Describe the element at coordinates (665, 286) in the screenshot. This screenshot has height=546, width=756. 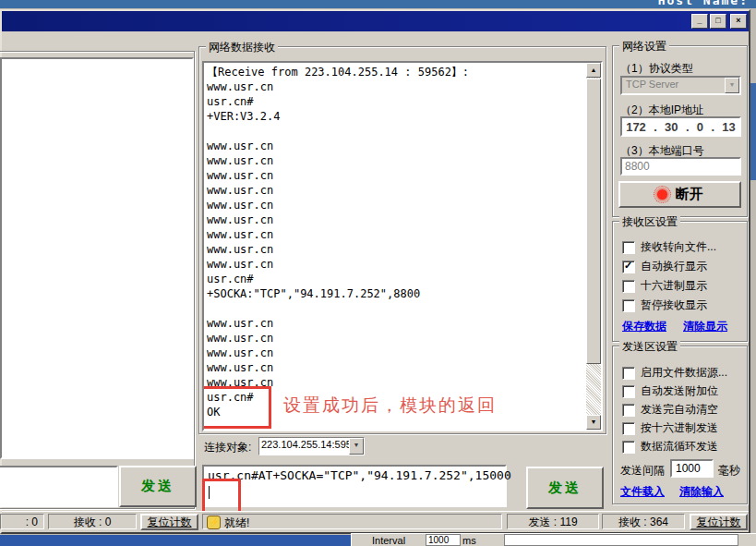
I see `checkbox-hex-display: 十六进制显示` at that location.